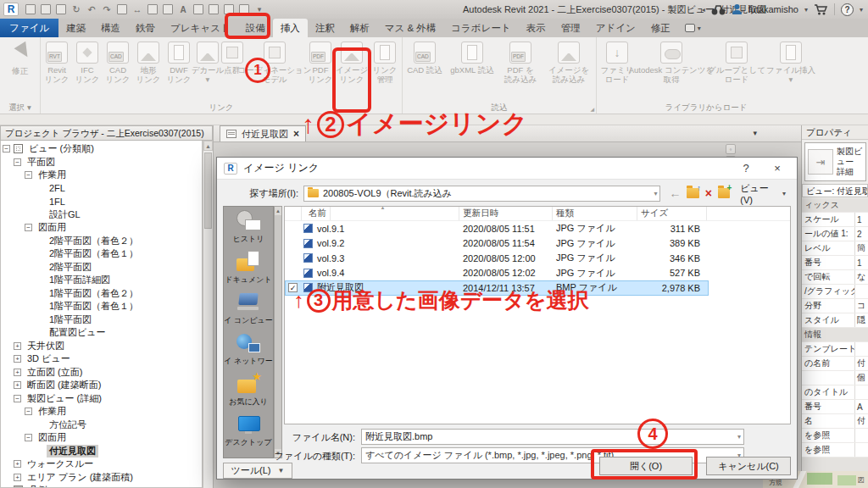 This screenshot has height=488, width=868. I want to click on views-menu-button: ビュー(V) ▾, so click(763, 193).